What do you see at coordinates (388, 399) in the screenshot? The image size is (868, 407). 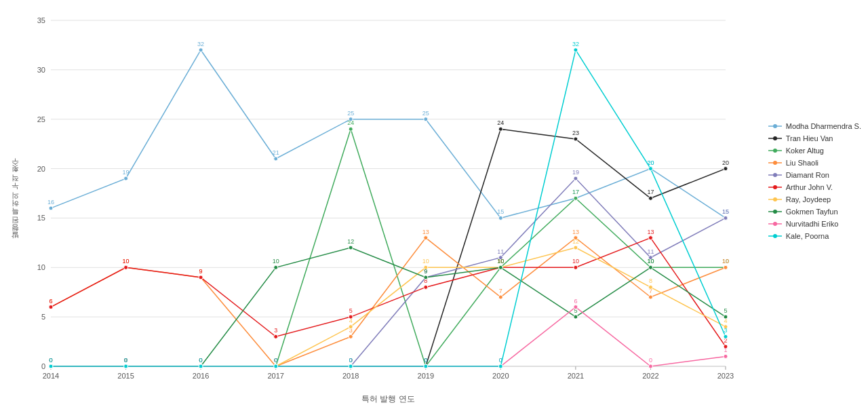 I see `svg-text: 특허 발행 연도` at bounding box center [388, 399].